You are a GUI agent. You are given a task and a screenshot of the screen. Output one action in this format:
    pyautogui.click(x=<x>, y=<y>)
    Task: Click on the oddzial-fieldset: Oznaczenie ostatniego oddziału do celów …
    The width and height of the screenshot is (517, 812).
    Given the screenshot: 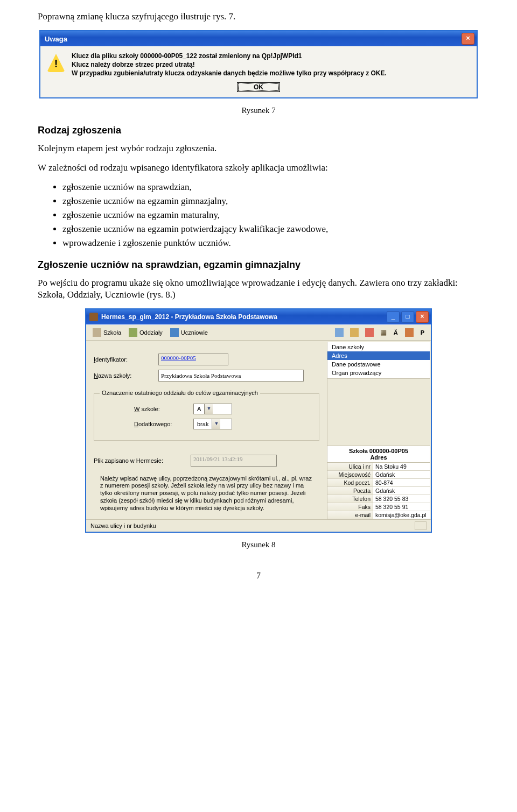 What is the action you would take?
    pyautogui.click(x=207, y=417)
    